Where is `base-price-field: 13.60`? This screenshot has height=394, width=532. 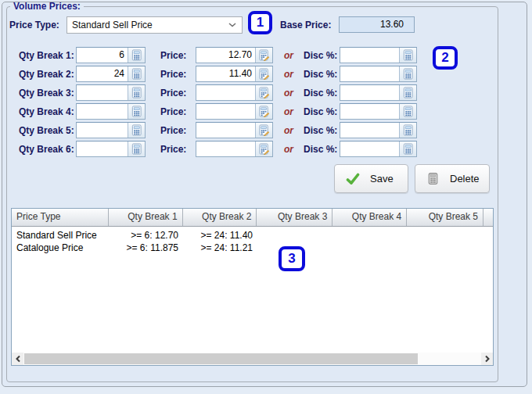 base-price-field: 13.60 is located at coordinates (377, 25).